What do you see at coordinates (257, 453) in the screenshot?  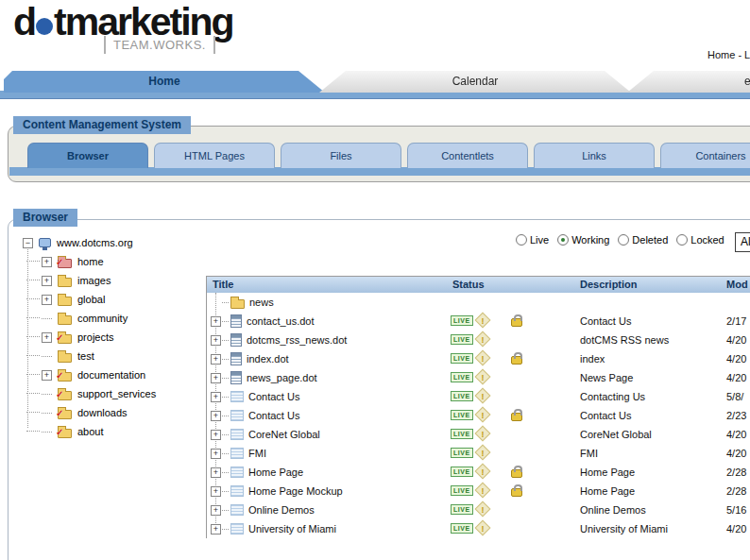 I see `row-title: FMI` at bounding box center [257, 453].